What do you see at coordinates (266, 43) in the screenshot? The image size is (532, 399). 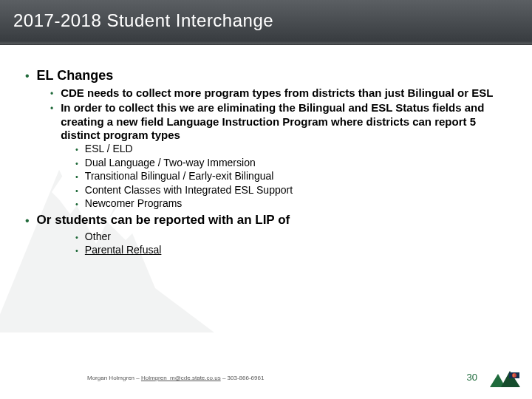 I see `title-underline` at bounding box center [266, 43].